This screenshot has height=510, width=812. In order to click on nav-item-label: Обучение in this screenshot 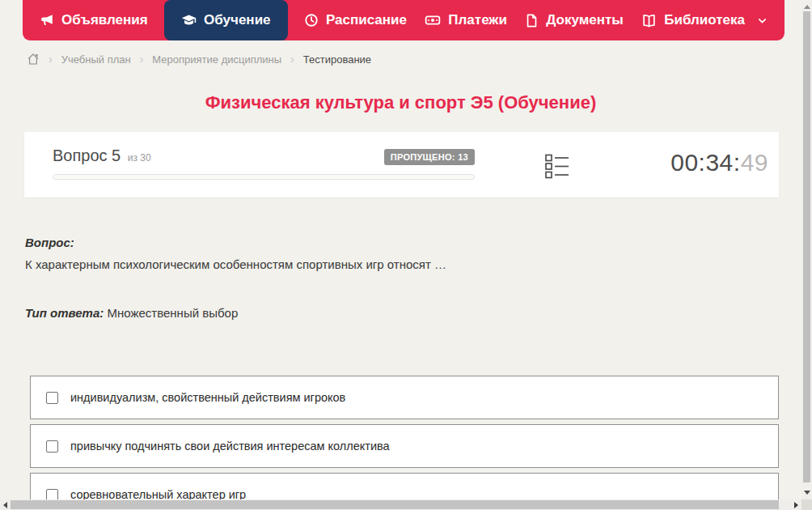, I will do `click(237, 20)`.